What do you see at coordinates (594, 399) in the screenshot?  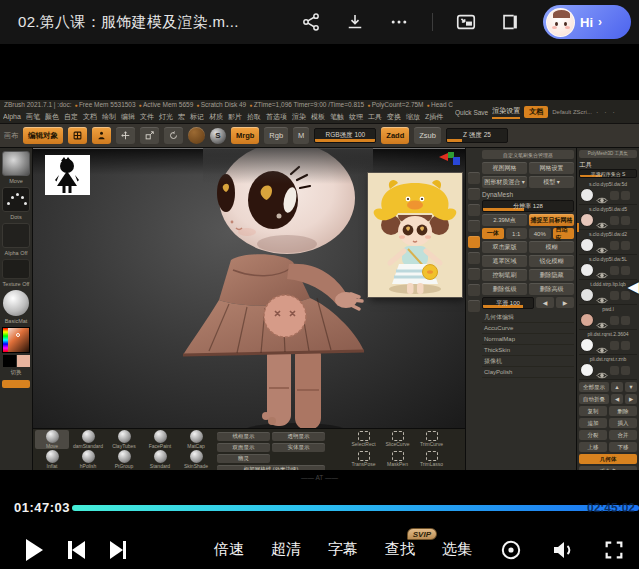 I see `auto-fold-button: 自动折叠` at bounding box center [594, 399].